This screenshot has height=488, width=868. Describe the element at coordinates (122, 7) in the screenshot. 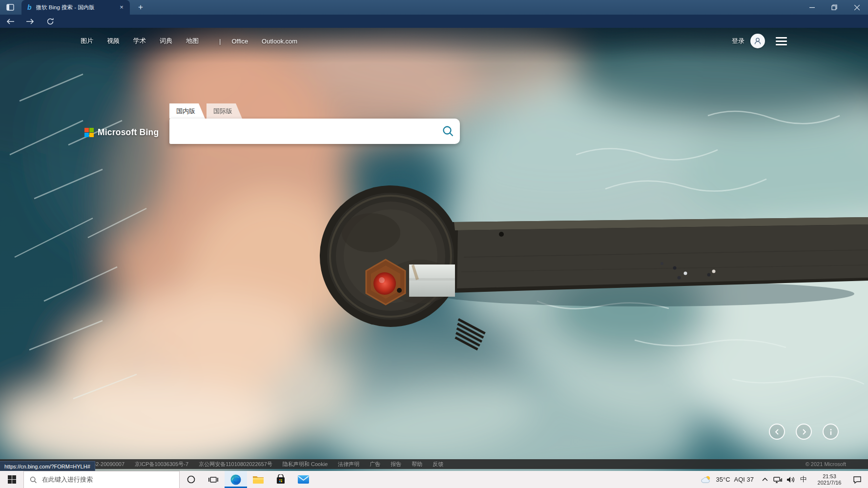

I see `tab-close-button: ×` at that location.